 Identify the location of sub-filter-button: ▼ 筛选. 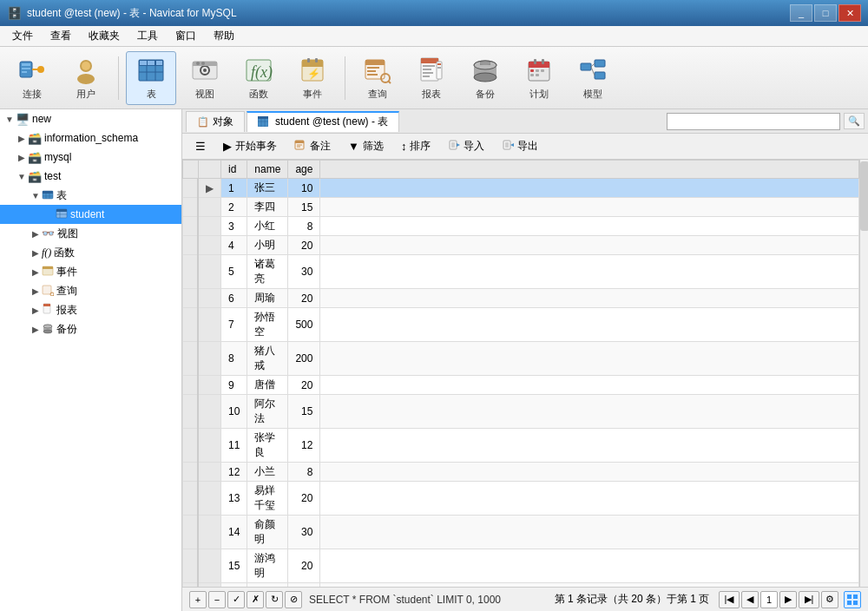
(366, 147).